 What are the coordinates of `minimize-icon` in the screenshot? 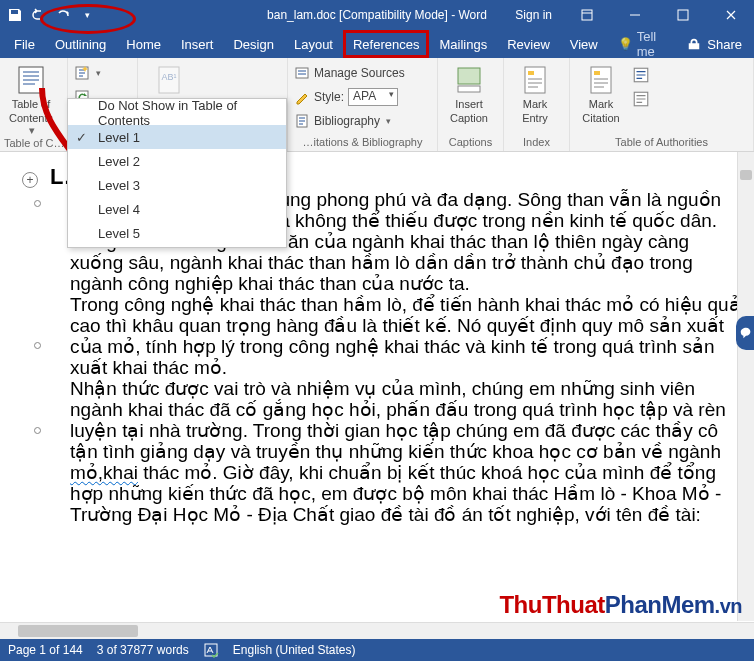 It's located at (635, 15).